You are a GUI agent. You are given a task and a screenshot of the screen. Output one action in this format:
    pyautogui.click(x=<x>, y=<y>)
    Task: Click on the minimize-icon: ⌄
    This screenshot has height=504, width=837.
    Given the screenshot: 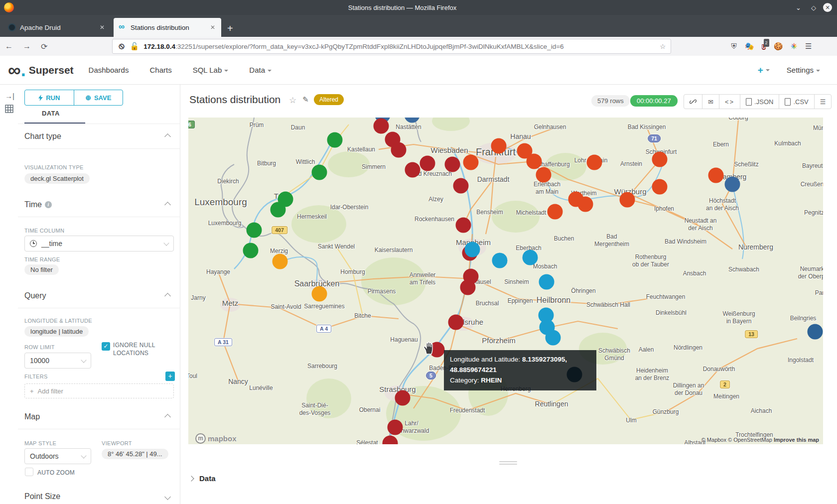 What is the action you would take?
    pyautogui.click(x=798, y=8)
    